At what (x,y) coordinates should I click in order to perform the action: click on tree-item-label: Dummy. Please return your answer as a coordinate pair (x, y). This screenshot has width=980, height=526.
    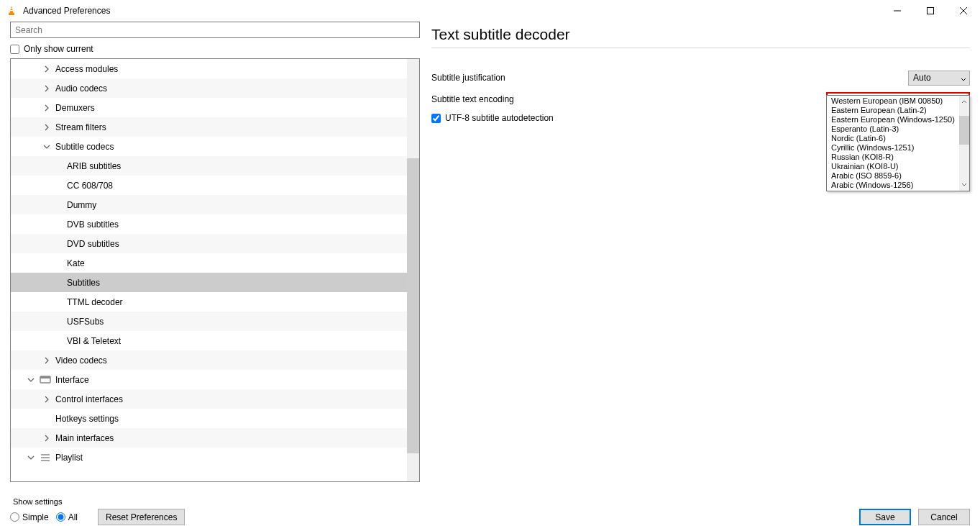
    Looking at the image, I should click on (82, 205).